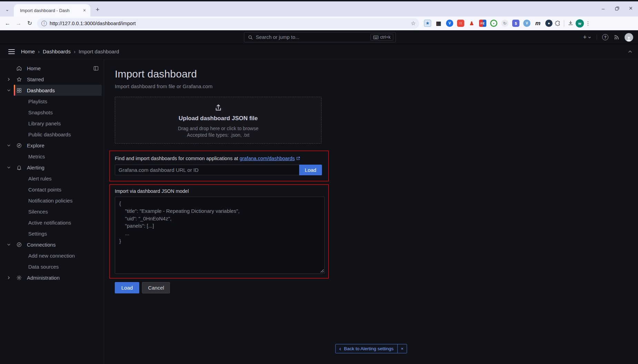 The width and height of the screenshot is (638, 364). I want to click on forward-icon: →, so click(19, 23).